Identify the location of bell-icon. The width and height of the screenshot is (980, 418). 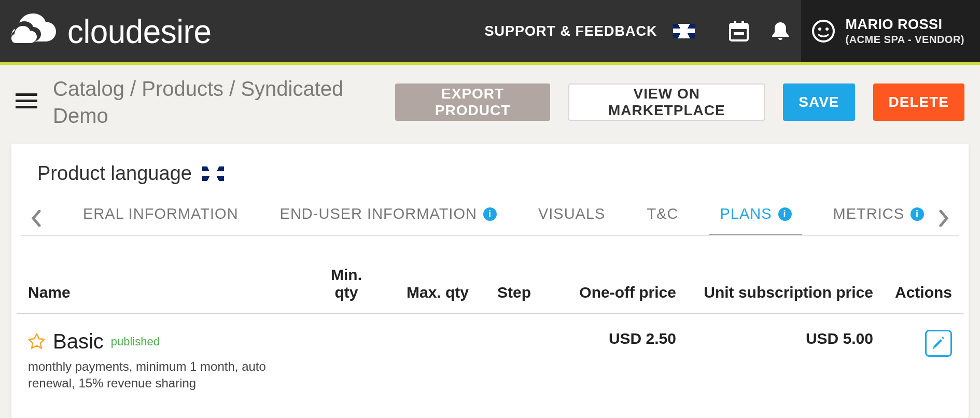
(780, 31).